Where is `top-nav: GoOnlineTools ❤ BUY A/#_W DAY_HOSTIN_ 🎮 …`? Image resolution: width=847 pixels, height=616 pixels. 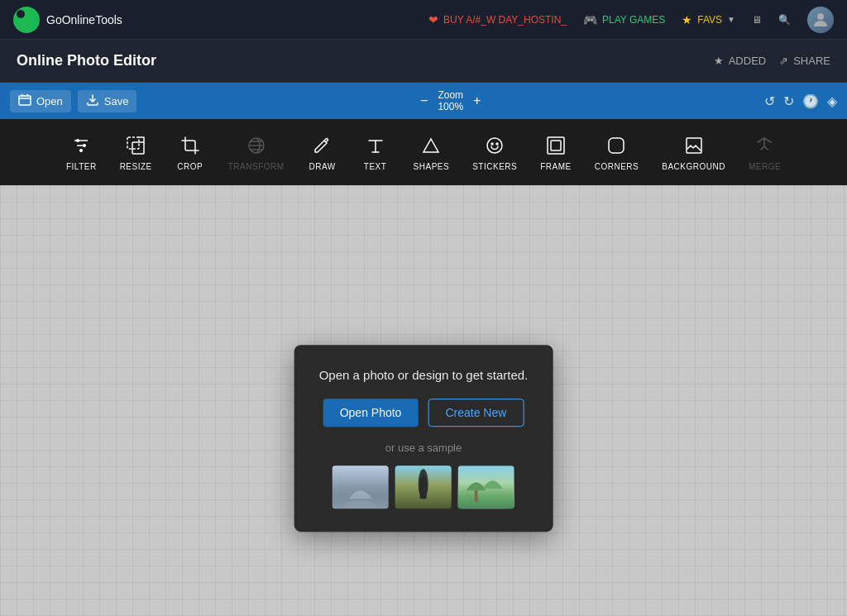 top-nav: GoOnlineTools ❤ BUY A/#_W DAY_HOSTIN_ 🎮 … is located at coordinates (424, 20).